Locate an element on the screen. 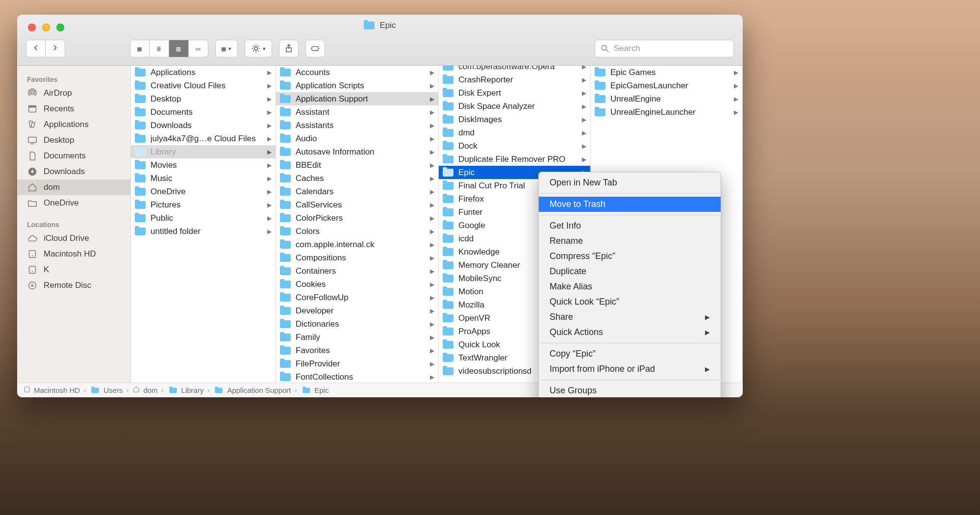 Image resolution: width=980 pixels, height=515 pixels. menu-item: Share▶ is located at coordinates (629, 317).